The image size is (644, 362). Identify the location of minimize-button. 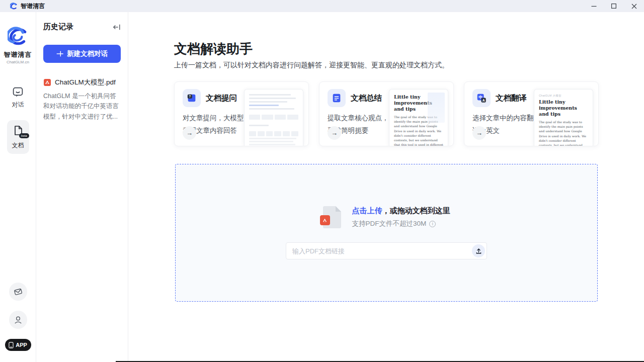
(594, 6).